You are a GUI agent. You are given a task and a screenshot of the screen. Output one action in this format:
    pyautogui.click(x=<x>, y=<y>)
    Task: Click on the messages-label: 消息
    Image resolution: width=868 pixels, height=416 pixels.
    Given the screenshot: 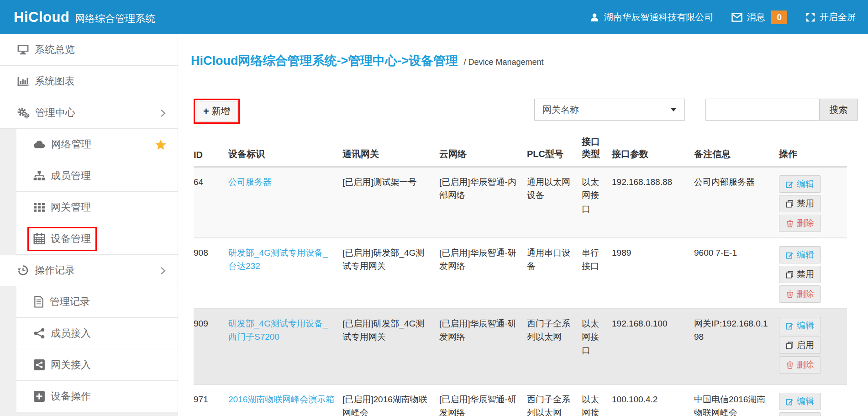 What is the action you would take?
    pyautogui.click(x=756, y=17)
    